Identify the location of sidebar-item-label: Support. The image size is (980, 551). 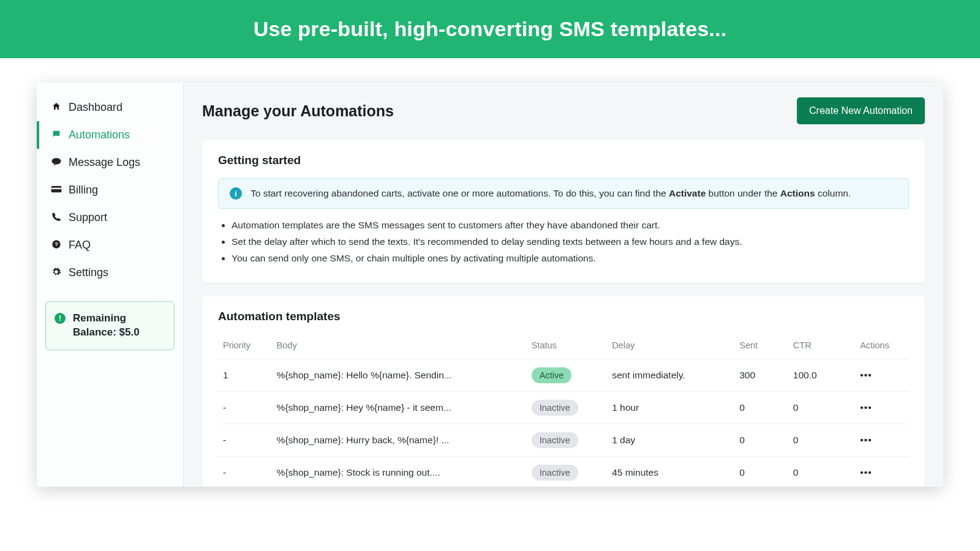
(88, 218).